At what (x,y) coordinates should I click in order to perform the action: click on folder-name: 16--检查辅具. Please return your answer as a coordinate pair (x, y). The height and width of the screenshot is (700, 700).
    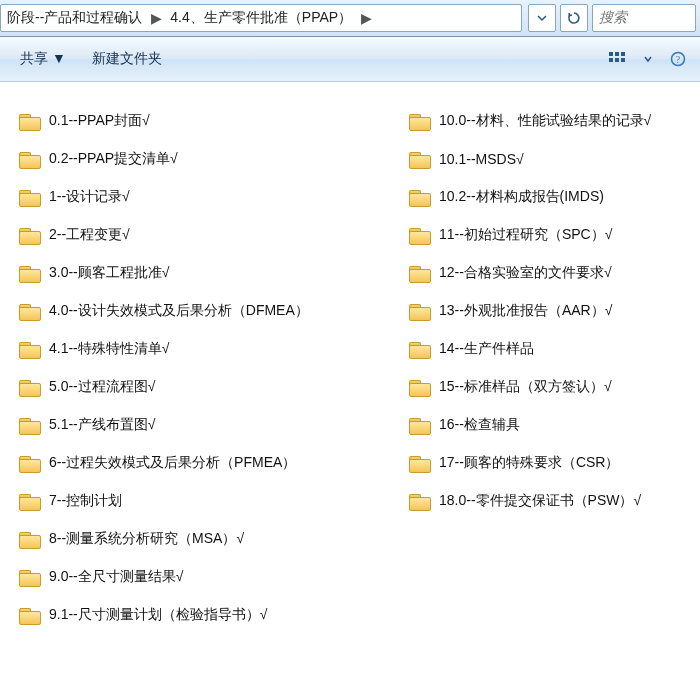
    Looking at the image, I should click on (480, 425).